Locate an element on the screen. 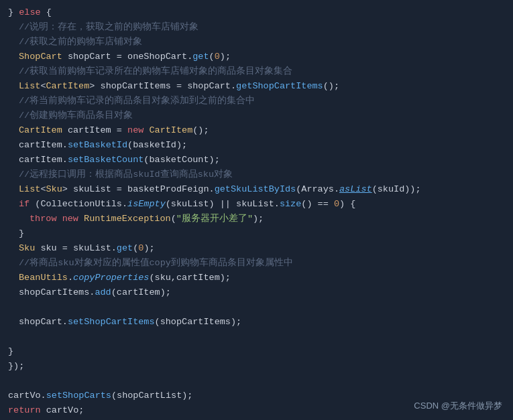 The height and width of the screenshot is (420, 513). code-line: cartItem.setBasketCount(basketCount); is located at coordinates (256, 160).